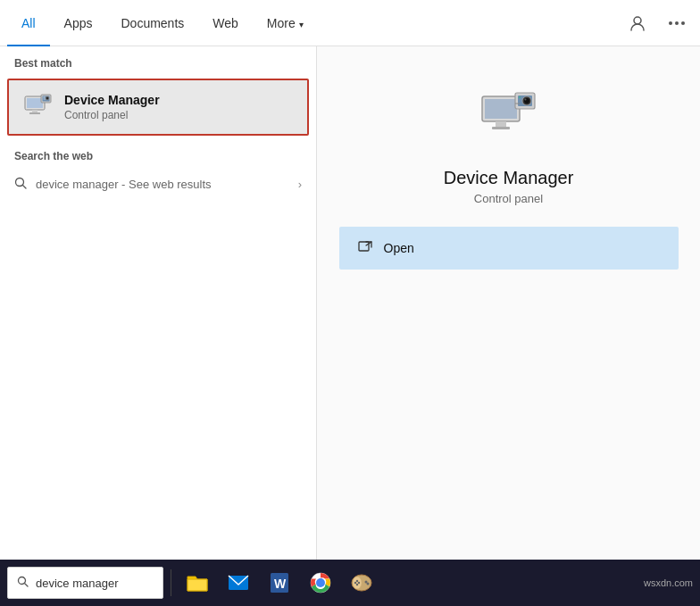 This screenshot has height=606, width=700. Describe the element at coordinates (23, 583) in the screenshot. I see `taskbar-search-icon` at that location.